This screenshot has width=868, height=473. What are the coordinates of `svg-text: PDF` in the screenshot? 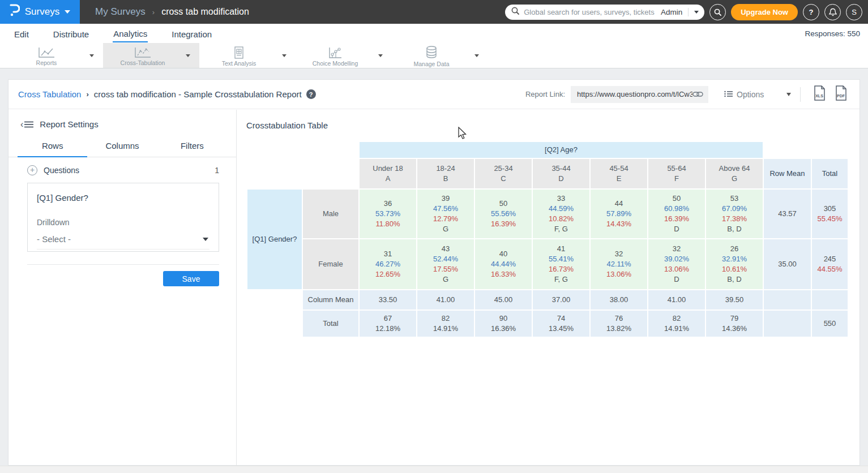 It's located at (841, 96).